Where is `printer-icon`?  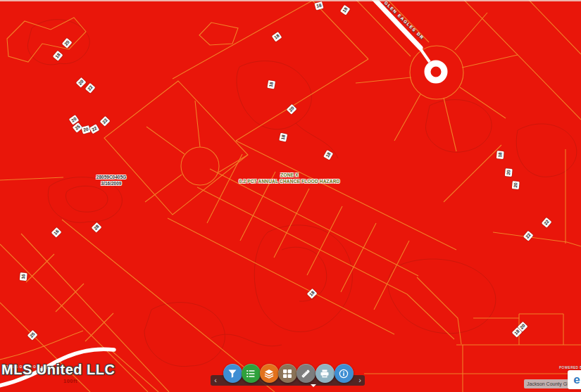 printer-icon is located at coordinates (325, 374).